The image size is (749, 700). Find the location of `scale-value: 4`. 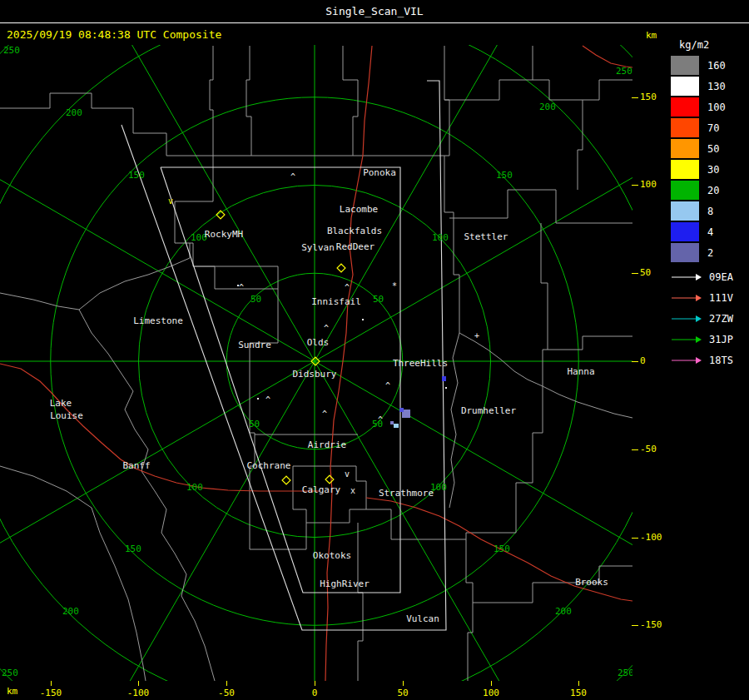

scale-value: 4 is located at coordinates (711, 232).